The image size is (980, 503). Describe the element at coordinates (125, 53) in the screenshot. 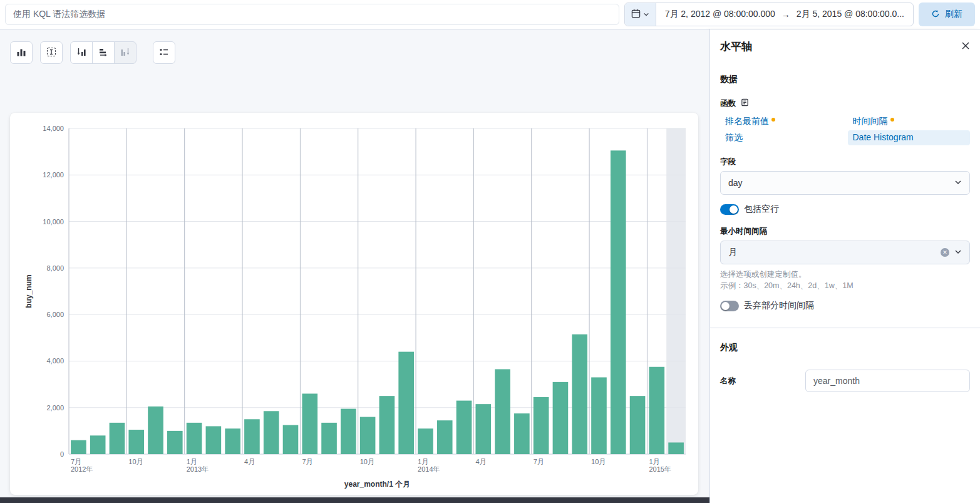

I see `right-axis-button` at that location.